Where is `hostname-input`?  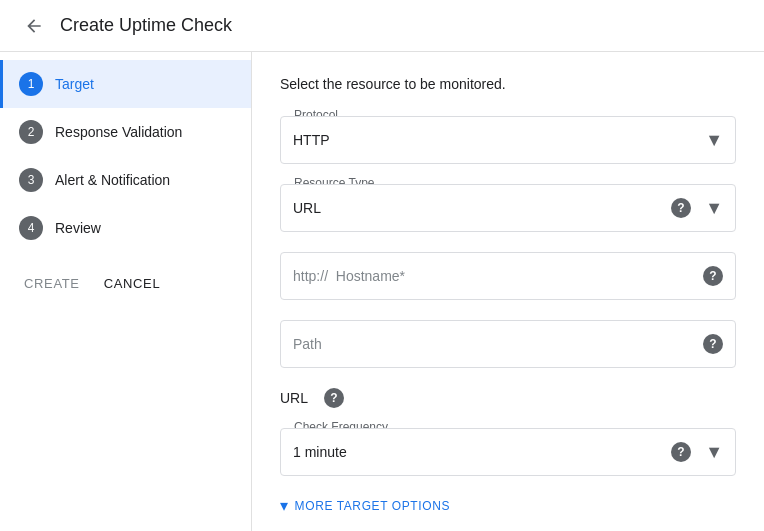
hostname-input is located at coordinates (494, 276).